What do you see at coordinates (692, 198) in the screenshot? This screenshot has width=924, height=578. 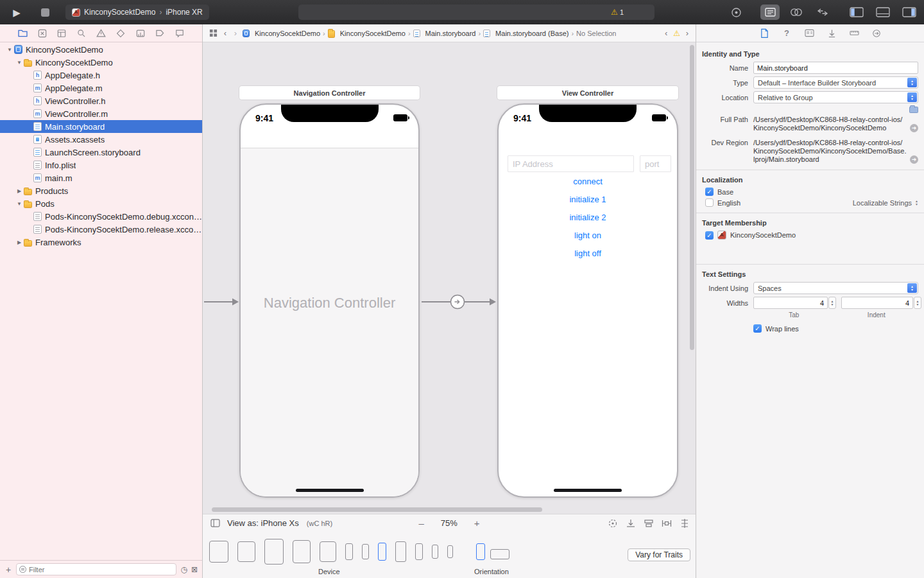 I see `vertical-scrollbar` at bounding box center [692, 198].